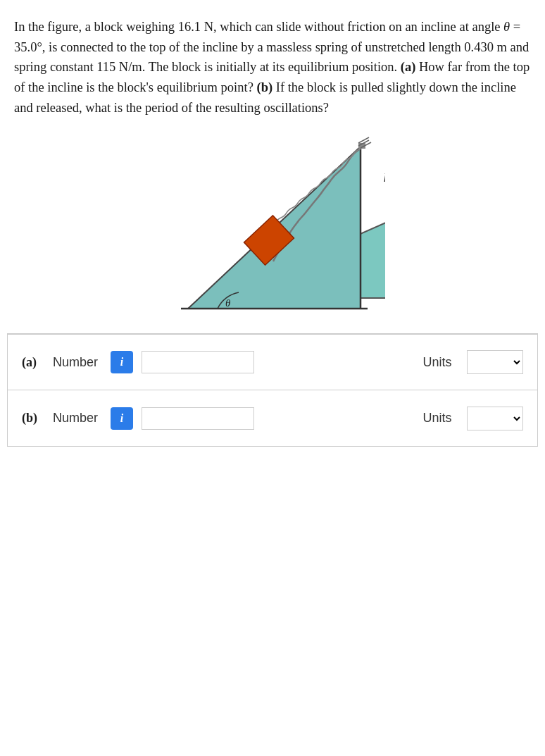 The width and height of the screenshot is (545, 756). I want to click on part-b-units-label: Units, so click(437, 419).